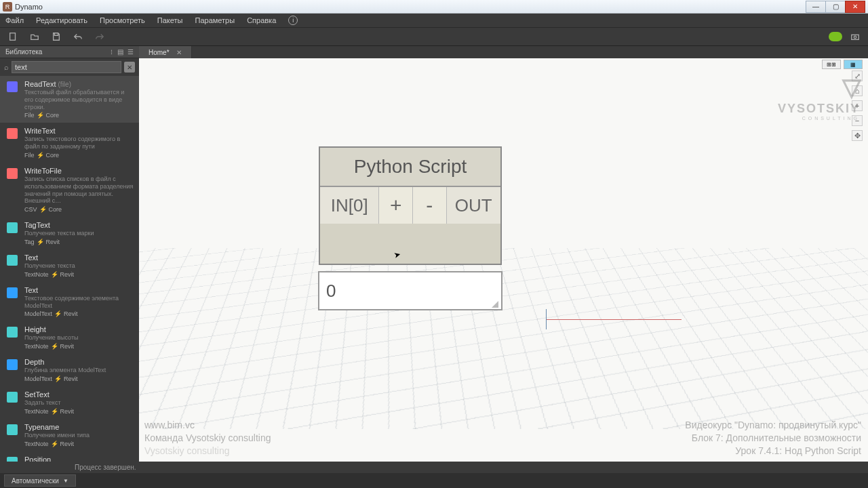  I want to click on python-script-node: Python Script IN[0] + - OUT, so click(410, 206).